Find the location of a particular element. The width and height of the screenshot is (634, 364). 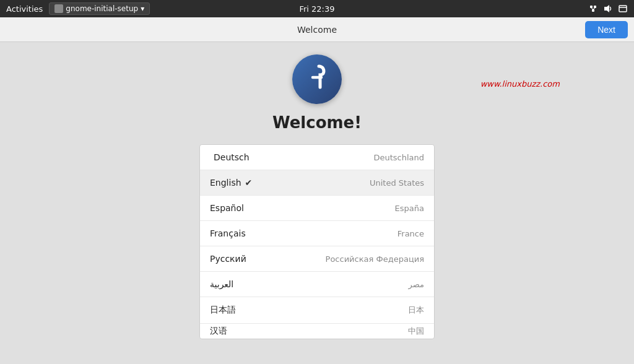

lang-region-japanese: 日本 is located at coordinates (416, 310).